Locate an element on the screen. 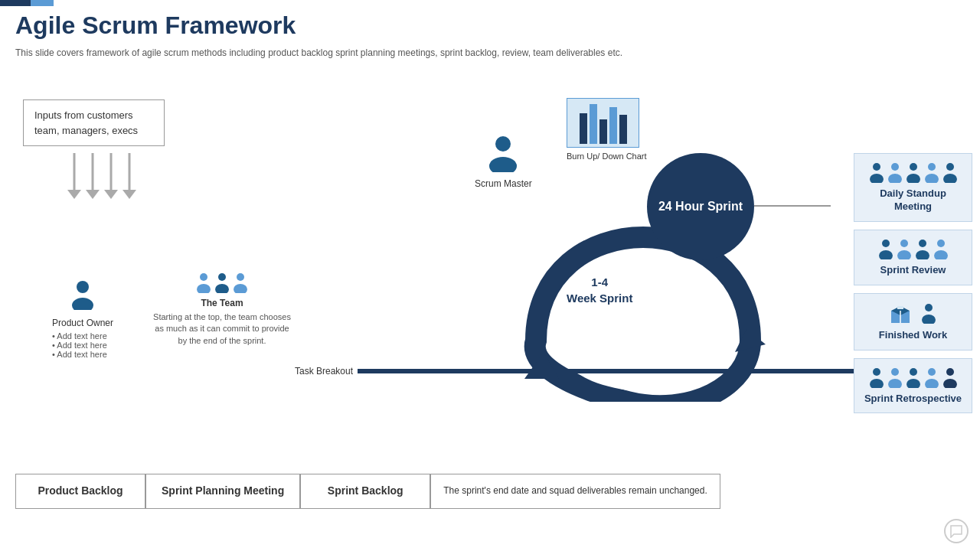  sprint-retro-label: Sprint Retrospective is located at coordinates (913, 399).